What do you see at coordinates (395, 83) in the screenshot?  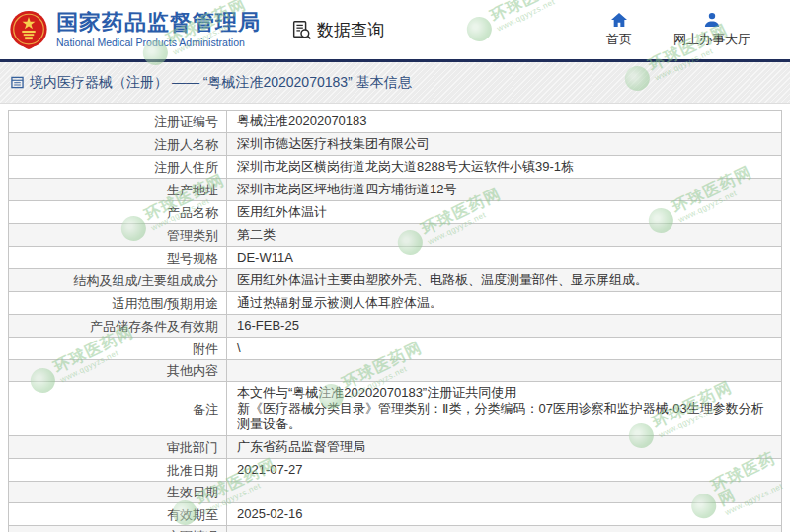 I see `breadcrumb-bar: 境内医疗器械（注册） —— “粤械注准20202070183” 基本信息` at bounding box center [395, 83].